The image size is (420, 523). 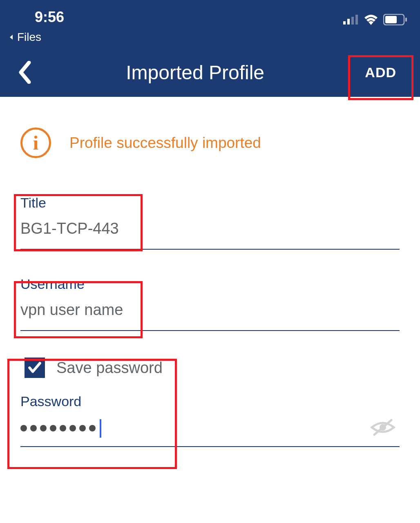 What do you see at coordinates (385, 428) in the screenshot?
I see `toggle-password-visibility` at bounding box center [385, 428].